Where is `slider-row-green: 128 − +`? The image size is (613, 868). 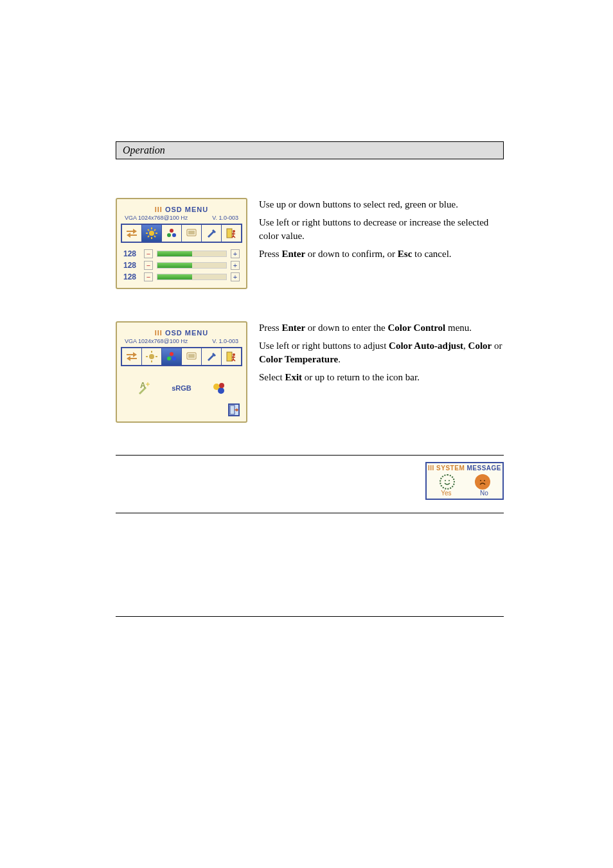
slider-row-green: 128 − + is located at coordinates (181, 265).